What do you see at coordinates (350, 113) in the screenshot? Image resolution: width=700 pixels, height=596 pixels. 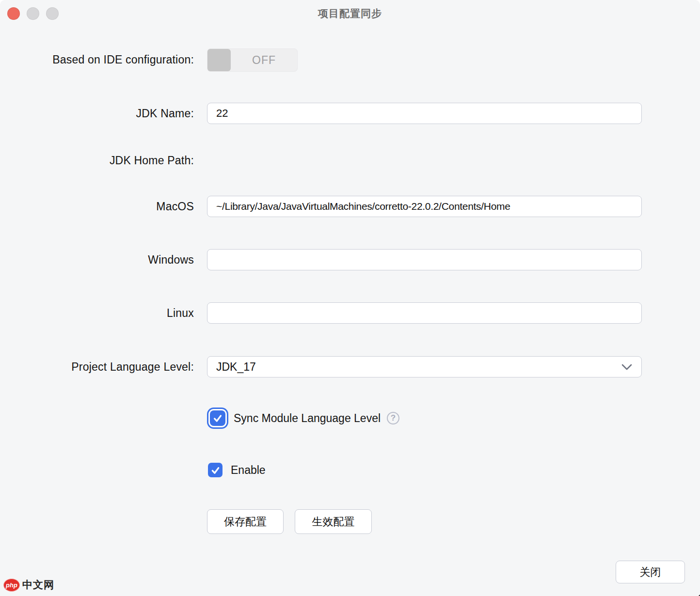 I see `row-jdk-name: JDK Name:` at bounding box center [350, 113].